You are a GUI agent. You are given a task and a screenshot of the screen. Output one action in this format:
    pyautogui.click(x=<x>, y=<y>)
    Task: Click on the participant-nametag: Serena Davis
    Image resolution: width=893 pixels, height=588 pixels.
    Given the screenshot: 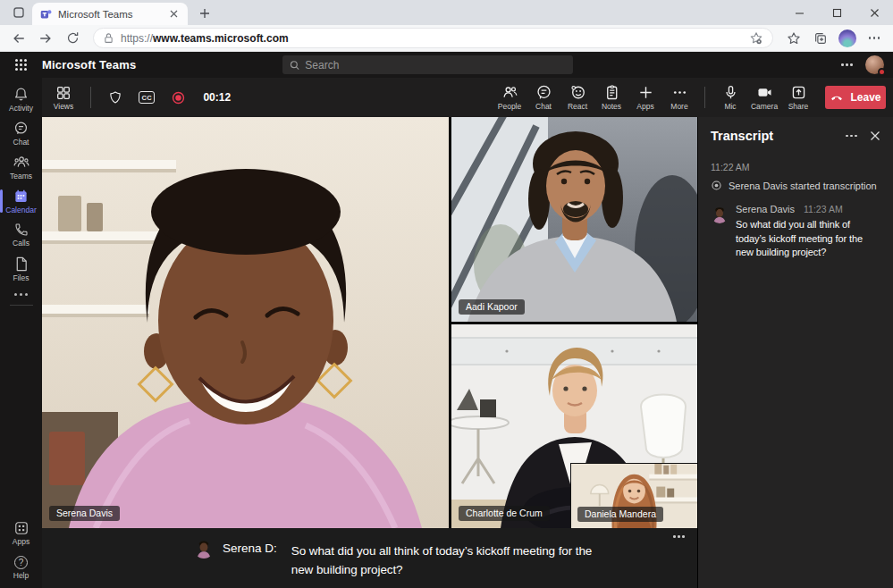 What is the action you would take?
    pyautogui.click(x=84, y=513)
    